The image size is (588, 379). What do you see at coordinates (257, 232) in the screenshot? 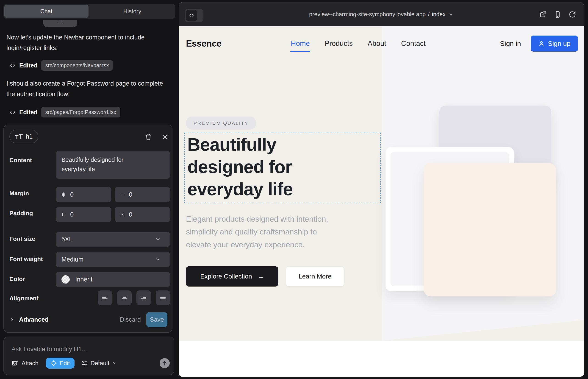
I see `hero-description: Elegant products designed with intention…` at bounding box center [257, 232].